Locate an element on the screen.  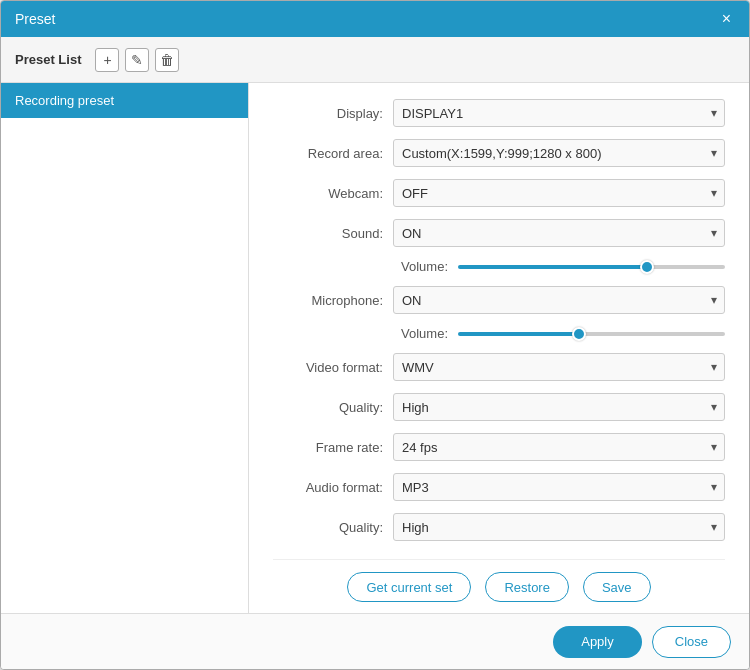
webcam-select: OFF is located at coordinates (559, 193).